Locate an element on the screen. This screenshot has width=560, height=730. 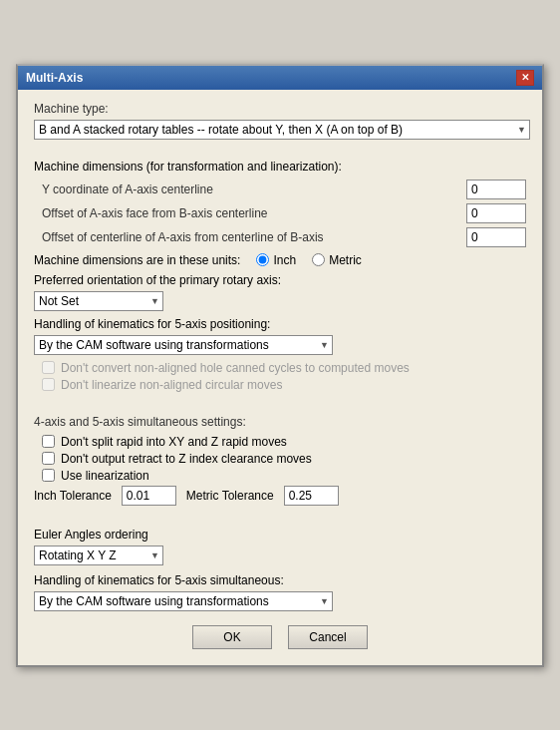
dim-row-3: Offset of centerline of A-axis from cent… is located at coordinates (280, 237).